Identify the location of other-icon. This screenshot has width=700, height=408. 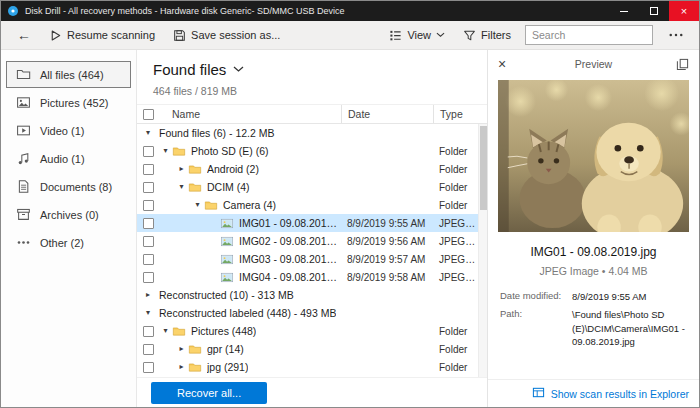
(24, 242).